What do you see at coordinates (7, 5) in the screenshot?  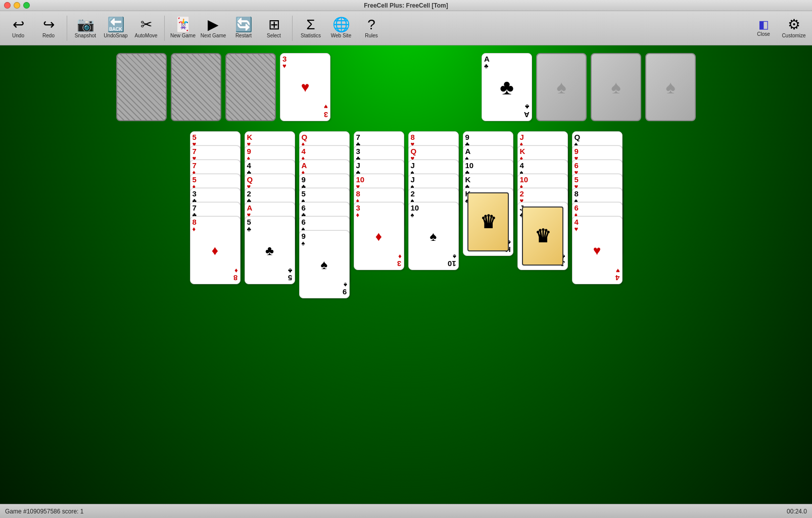 I see `close-button` at bounding box center [7, 5].